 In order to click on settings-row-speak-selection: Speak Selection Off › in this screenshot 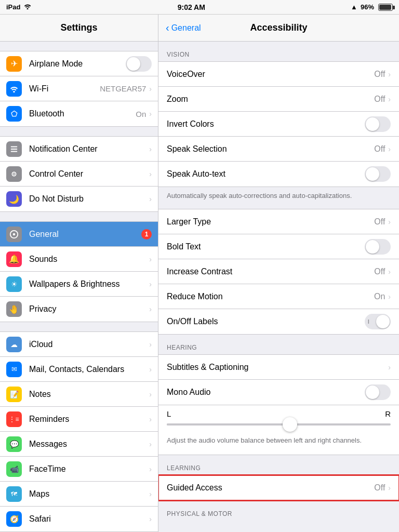, I will do `click(278, 149)`.